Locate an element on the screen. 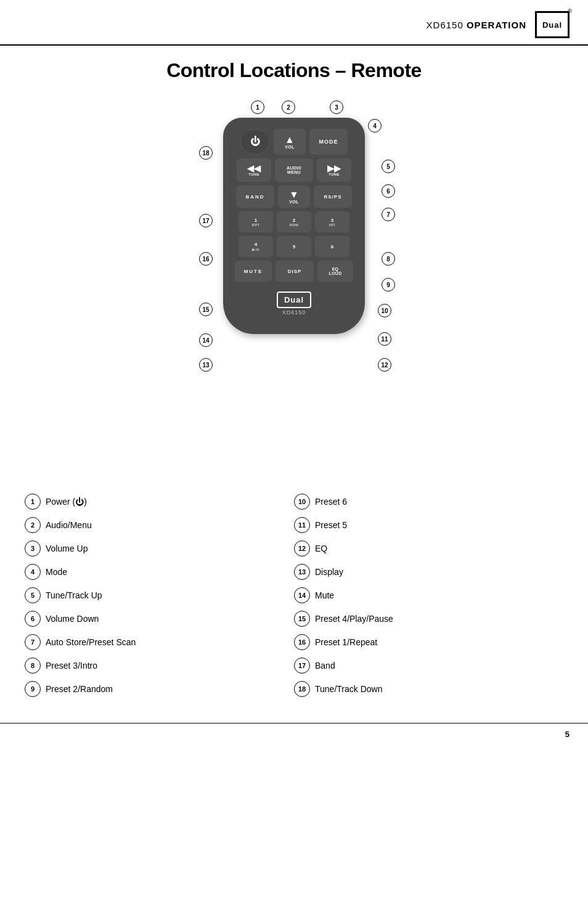 The height and width of the screenshot is (909, 588). tune-fwd-button: ▶▶ TUNE is located at coordinates (334, 170).